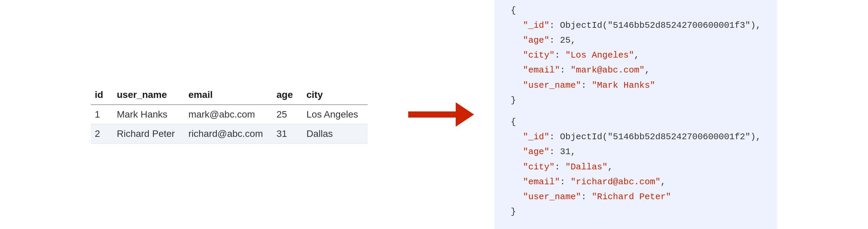  Describe the element at coordinates (636, 167) in the screenshot. I see `json-line-city-2: "city": "Dallas",` at that location.